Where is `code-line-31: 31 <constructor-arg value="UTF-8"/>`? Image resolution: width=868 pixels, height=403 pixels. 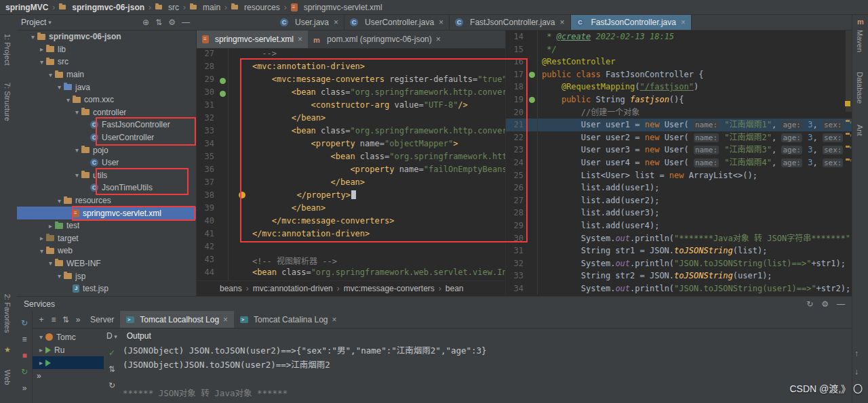 code-line-31: 31 <constructor-arg value="UTF-8"/> is located at coordinates (351, 107).